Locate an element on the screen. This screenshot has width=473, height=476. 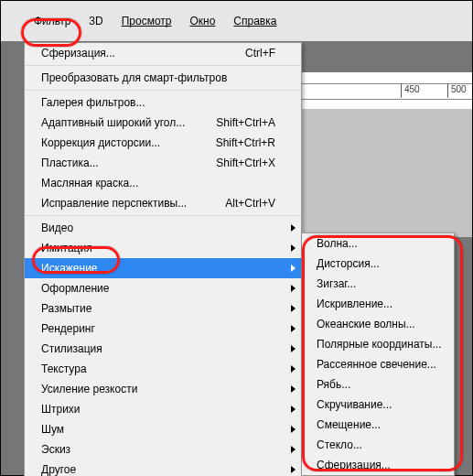
menu-item-label: Рендеринг is located at coordinates (68, 329).